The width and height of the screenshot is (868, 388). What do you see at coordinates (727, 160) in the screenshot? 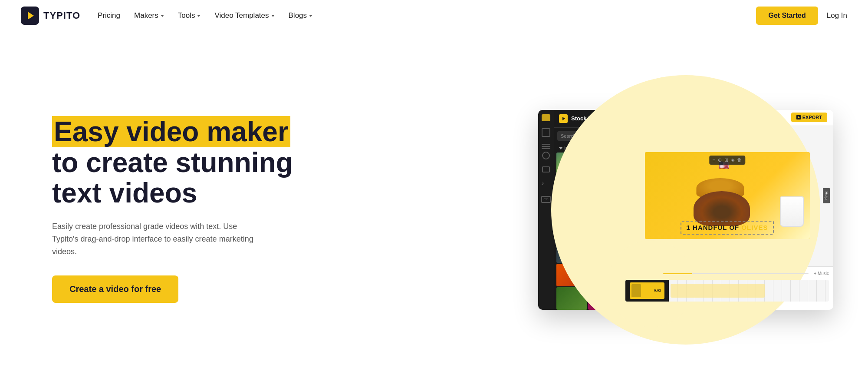
I see `canvas-toolbar: ≡ ⊕ ⊞ ◈ 🗑` at bounding box center [727, 160].